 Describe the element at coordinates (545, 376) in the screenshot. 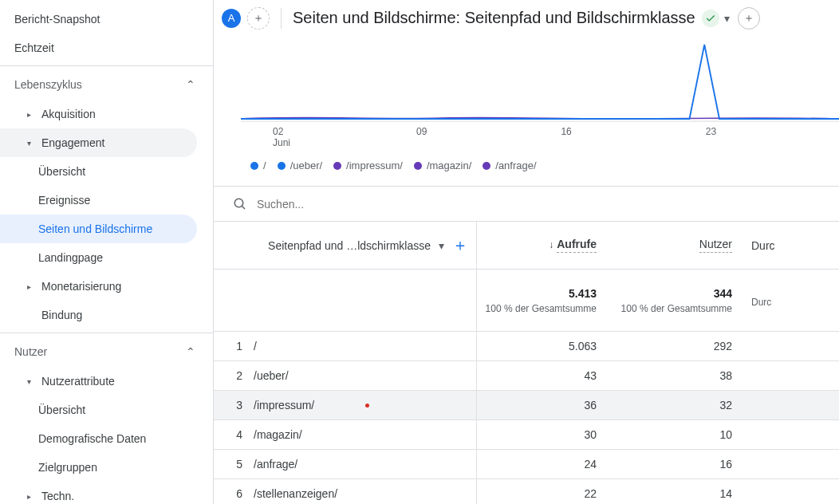

I see `row-aufrufe: 43` at that location.